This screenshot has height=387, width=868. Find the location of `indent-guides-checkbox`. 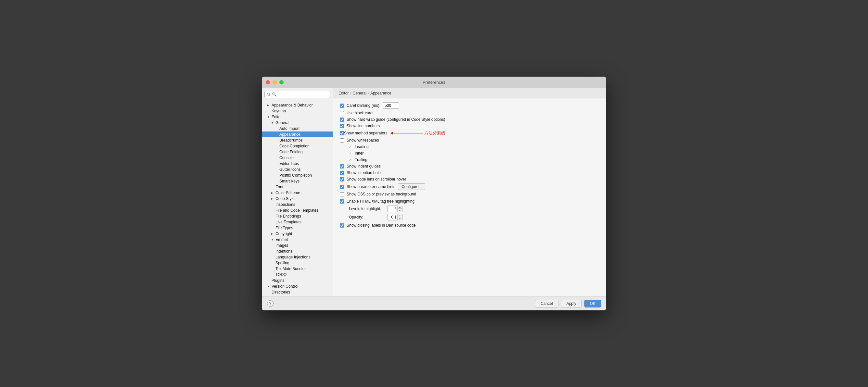

indent-guides-checkbox is located at coordinates (342, 166).